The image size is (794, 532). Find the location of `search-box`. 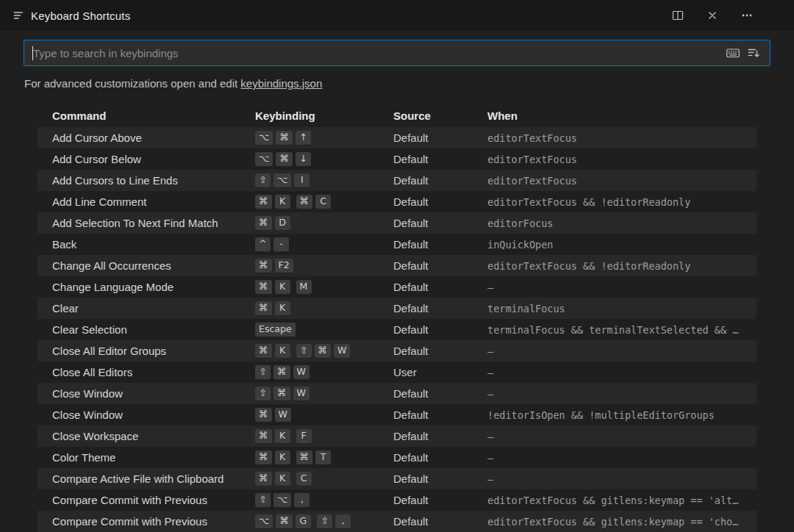

search-box is located at coordinates (397, 53).